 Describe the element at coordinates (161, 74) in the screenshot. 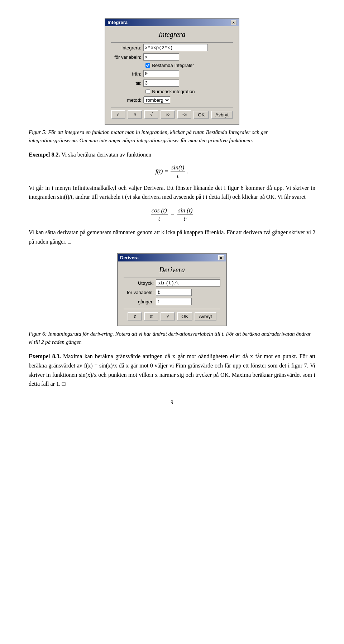

I see `fran-input` at that location.